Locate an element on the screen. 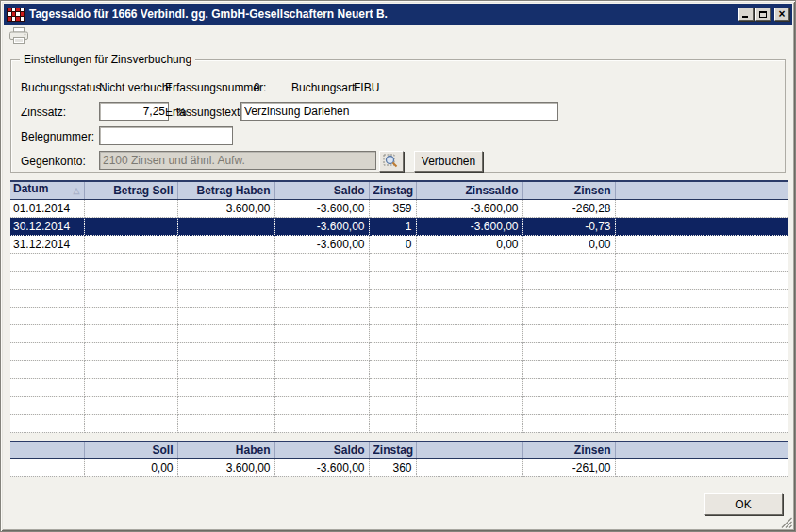 This screenshot has height=532, width=796. table-header-row: Datum△ Betrag Soll Betrag Haben Saldo Zi… is located at coordinates (399, 191).